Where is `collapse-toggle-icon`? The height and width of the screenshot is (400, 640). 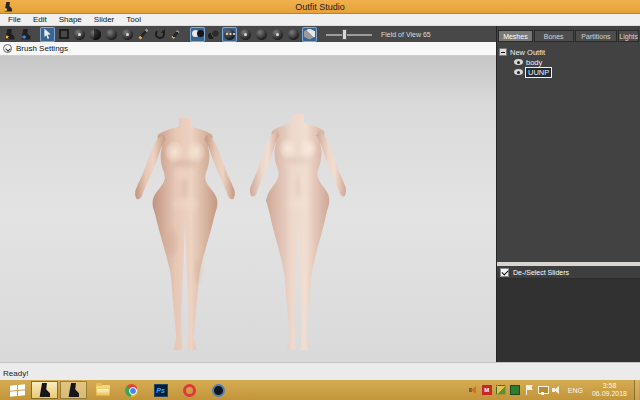 collapse-toggle-icon is located at coordinates (8, 48).